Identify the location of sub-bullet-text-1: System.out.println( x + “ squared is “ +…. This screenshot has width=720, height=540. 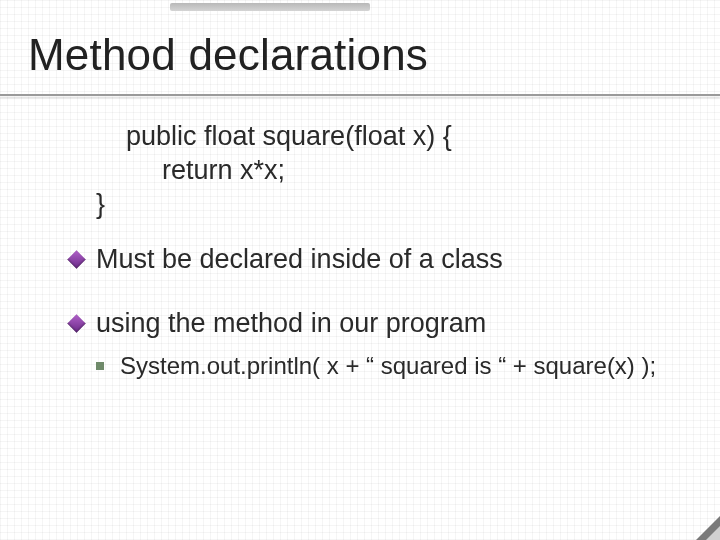
(388, 366).